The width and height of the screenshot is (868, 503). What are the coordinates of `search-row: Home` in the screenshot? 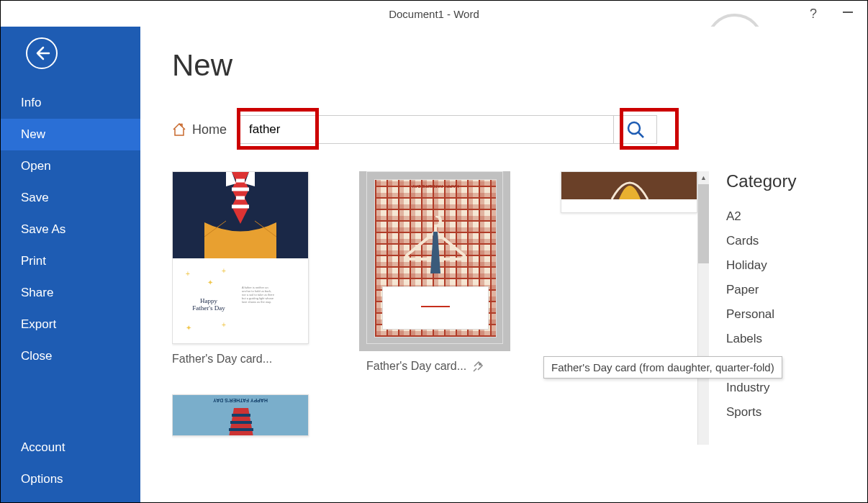 It's located at (505, 130).